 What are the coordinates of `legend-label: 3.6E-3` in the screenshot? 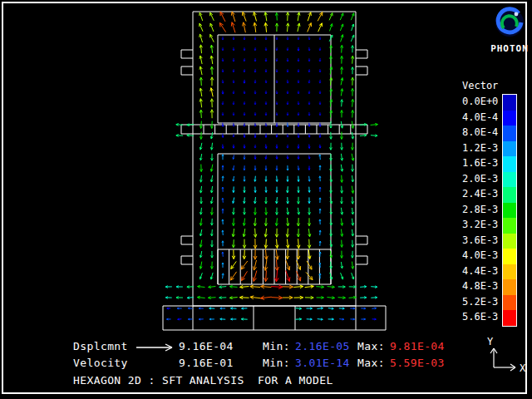 It's located at (480, 241).